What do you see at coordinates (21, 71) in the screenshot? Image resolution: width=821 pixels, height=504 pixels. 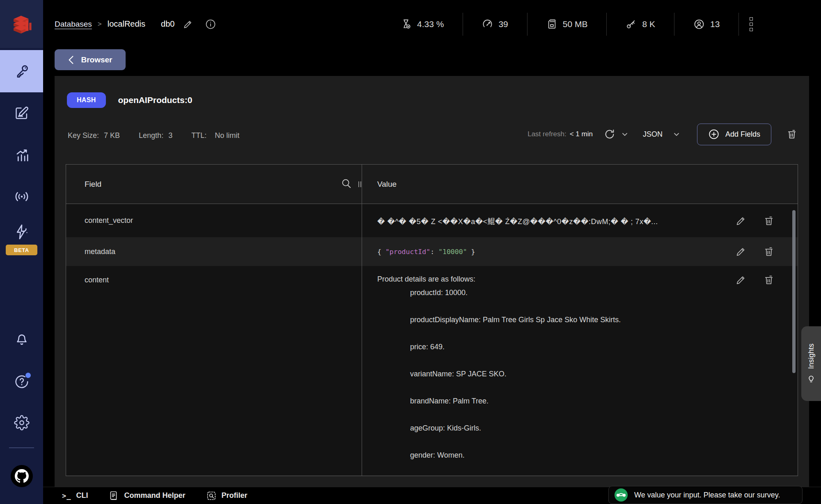 I see `sidebar-item-browser` at bounding box center [21, 71].